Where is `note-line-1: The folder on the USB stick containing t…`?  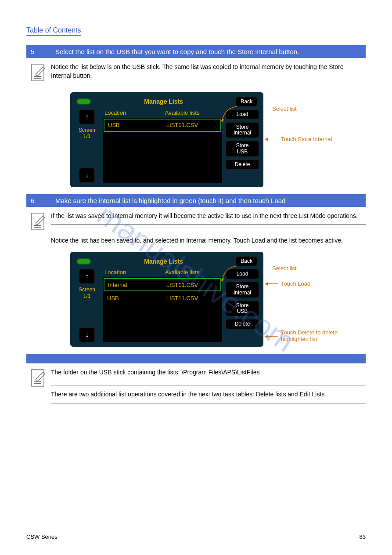
note-line-1: The folder on the USB stick containing t… is located at coordinates (208, 372).